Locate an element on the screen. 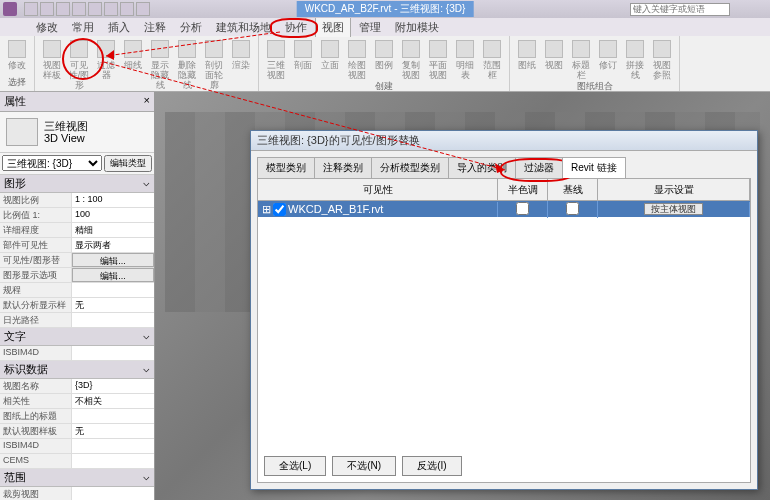  link-visible-checkbox is located at coordinates (280, 210).